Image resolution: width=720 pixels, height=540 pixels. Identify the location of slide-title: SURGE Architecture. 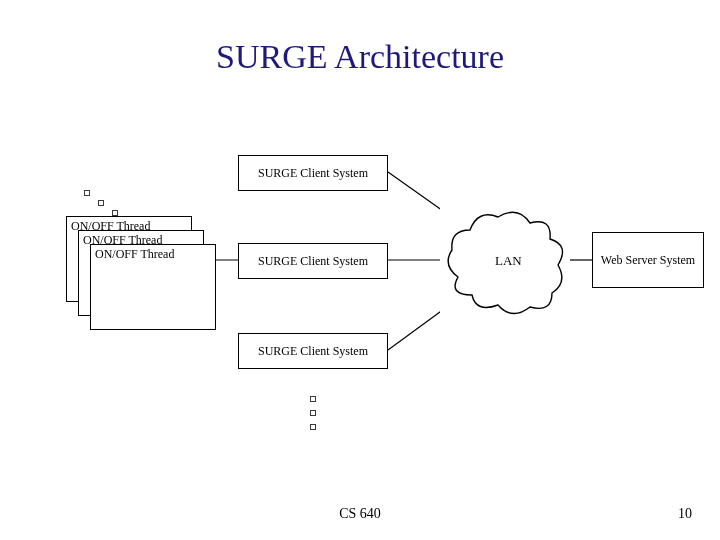
(360, 57).